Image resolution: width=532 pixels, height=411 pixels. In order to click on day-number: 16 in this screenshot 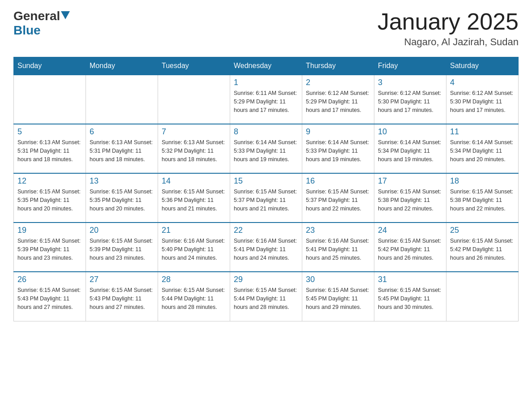, I will do `click(338, 181)`.